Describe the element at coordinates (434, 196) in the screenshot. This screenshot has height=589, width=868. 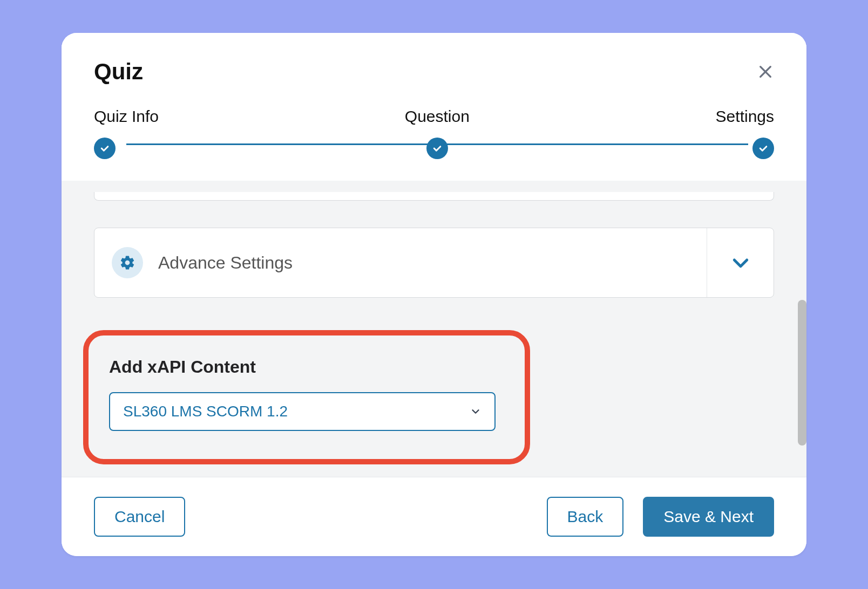
I see `previous-accordion-edge` at that location.